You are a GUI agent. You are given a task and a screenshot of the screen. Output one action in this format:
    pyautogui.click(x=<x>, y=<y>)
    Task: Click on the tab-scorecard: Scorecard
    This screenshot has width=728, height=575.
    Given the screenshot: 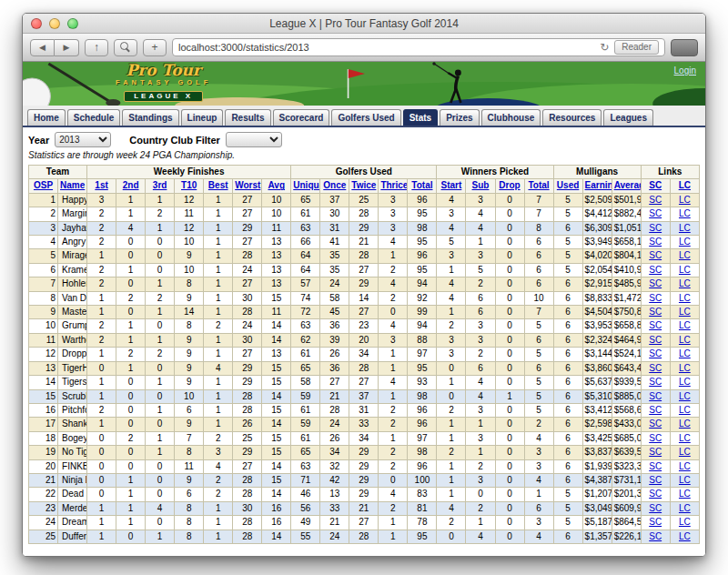 What is the action you would take?
    pyautogui.click(x=302, y=117)
    